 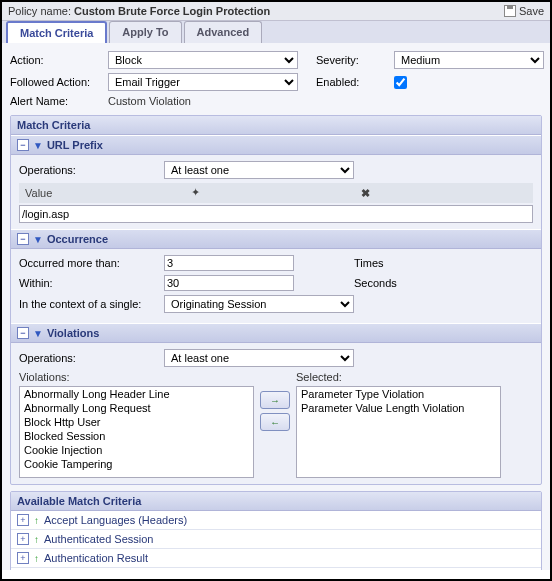 I want to click on available-item-label: Authentication Result, so click(x=96, y=558).